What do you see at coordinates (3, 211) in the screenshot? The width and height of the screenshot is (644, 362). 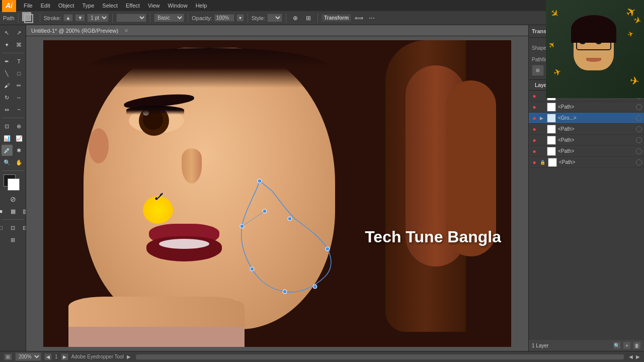 I see `normal-fill-btn: ■` at bounding box center [3, 211].